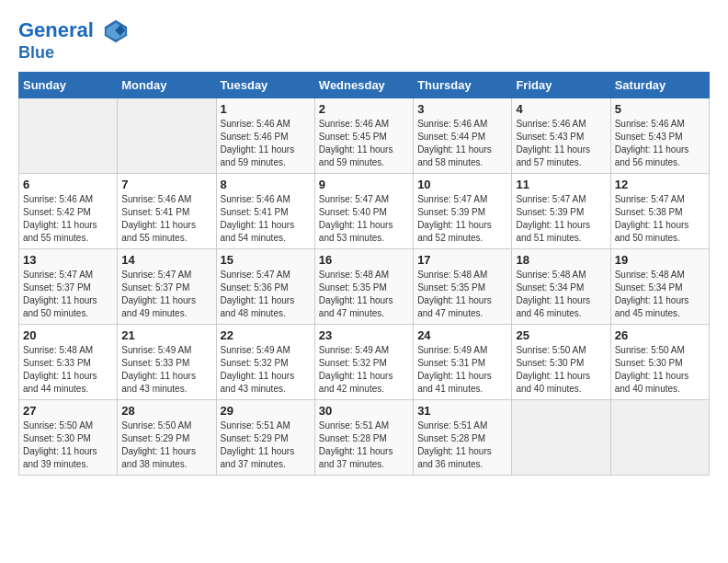 The height and width of the screenshot is (563, 728). Describe the element at coordinates (463, 437) in the screenshot. I see `calendar-cell: 31Sunrise: 5:51 AM Sunset: 5:28 PM Dayli…` at that location.